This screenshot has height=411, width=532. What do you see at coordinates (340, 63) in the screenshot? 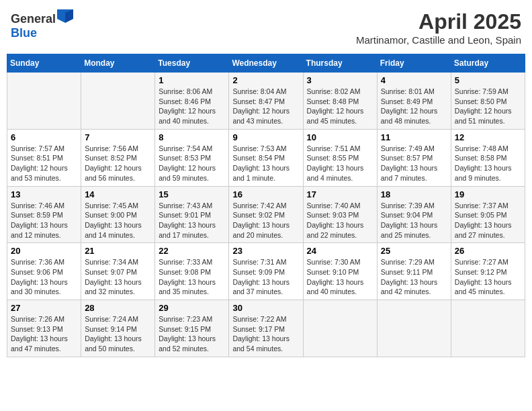
I see `day-of-week-header: Thursday` at bounding box center [340, 63].